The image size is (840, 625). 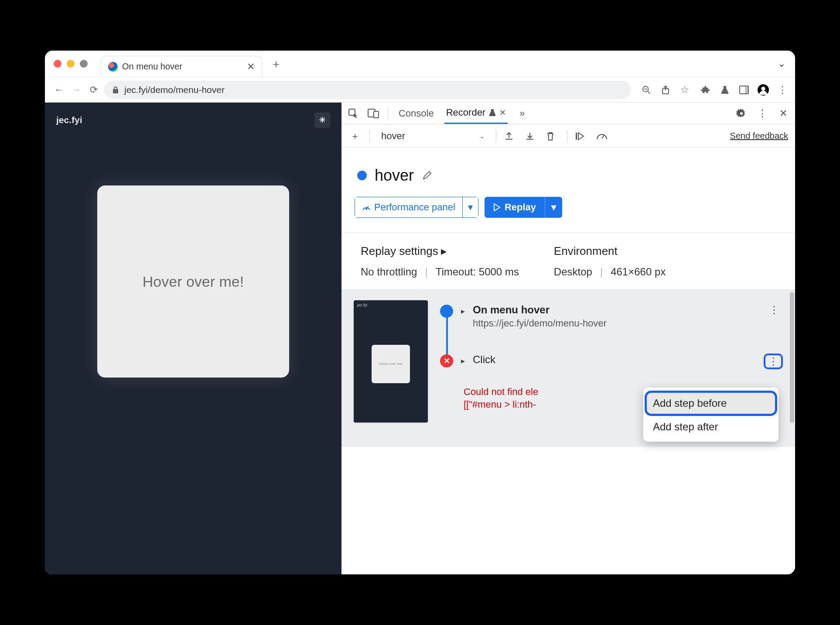 I want to click on step-play-icon, so click(x=582, y=136).